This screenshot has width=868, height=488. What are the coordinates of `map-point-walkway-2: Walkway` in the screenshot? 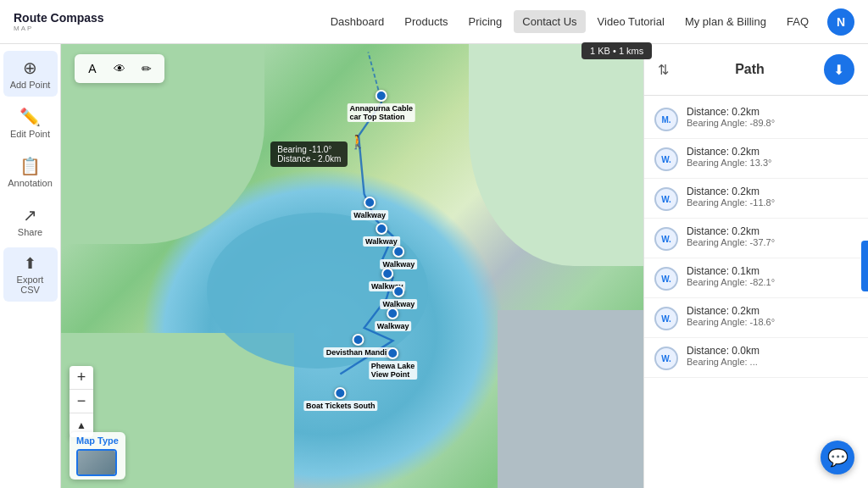 It's located at (381, 235).